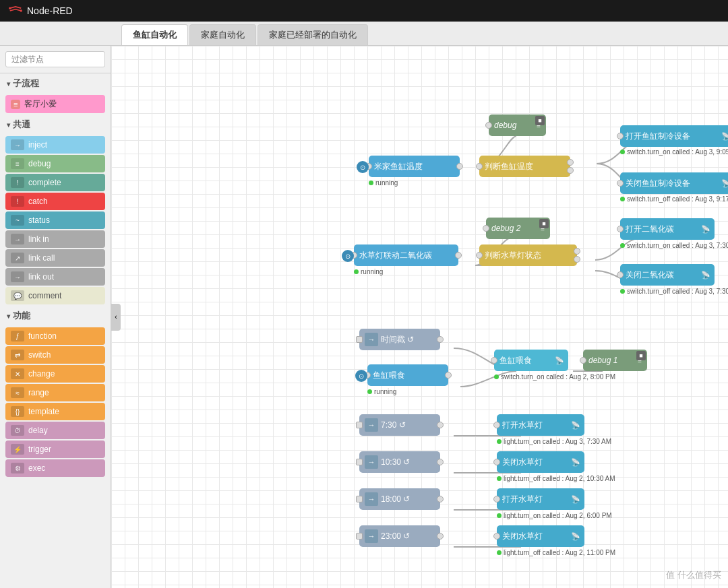  I want to click on dot-close-wl2, so click(499, 552).